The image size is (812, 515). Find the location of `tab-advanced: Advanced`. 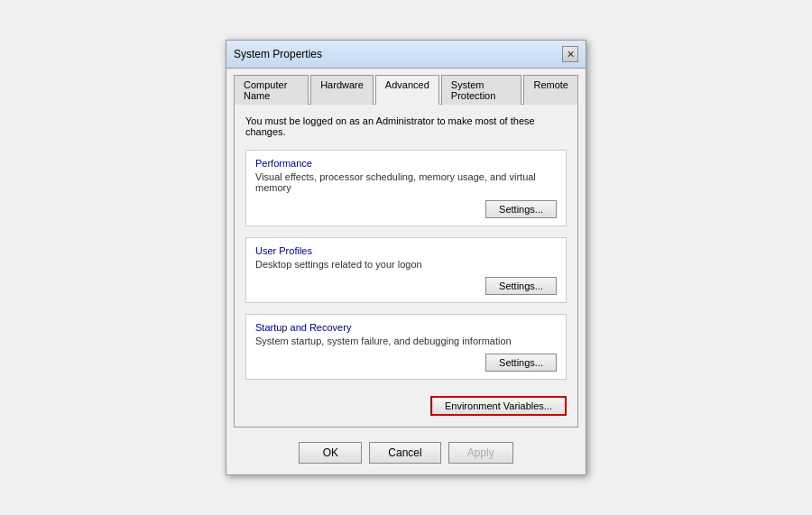

tab-advanced: Advanced is located at coordinates (408, 90).